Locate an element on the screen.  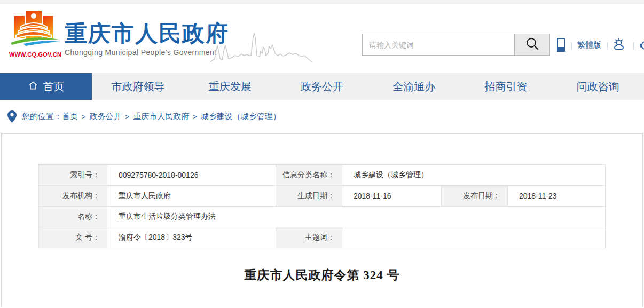
meta-value-document-number: 渝府令〔2018〕323号 is located at coordinates (192, 238).